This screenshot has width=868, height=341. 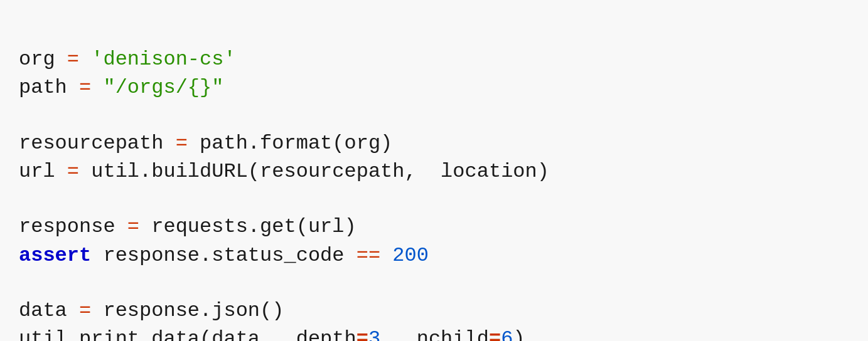 I want to click on code-line-line5: response = requests.get(url), so click(x=434, y=227).